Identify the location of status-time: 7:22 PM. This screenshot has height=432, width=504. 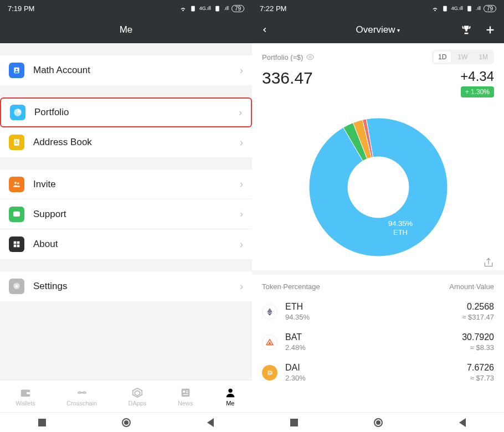
(273, 9).